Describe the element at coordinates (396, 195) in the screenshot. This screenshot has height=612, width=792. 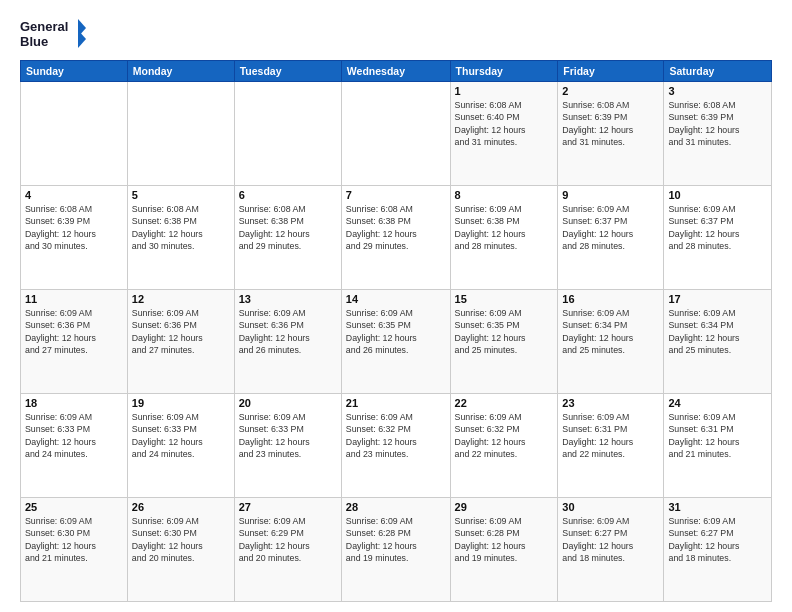
I see `day-number: 7` at that location.